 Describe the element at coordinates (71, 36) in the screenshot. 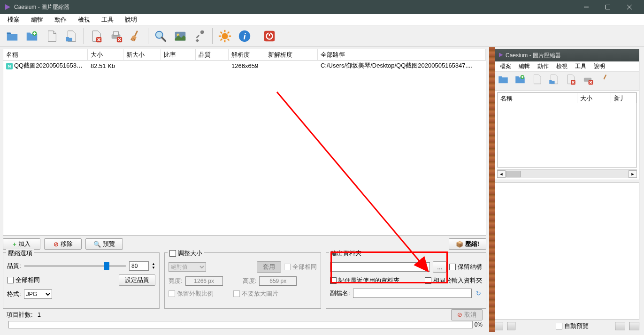

I see `document-folder-icon` at that location.